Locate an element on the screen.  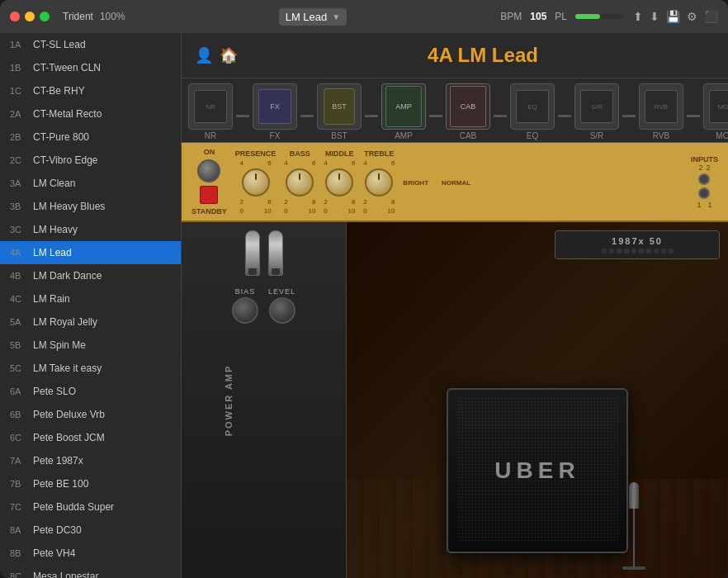
presence-label: PRESENCE is located at coordinates (256, 154).